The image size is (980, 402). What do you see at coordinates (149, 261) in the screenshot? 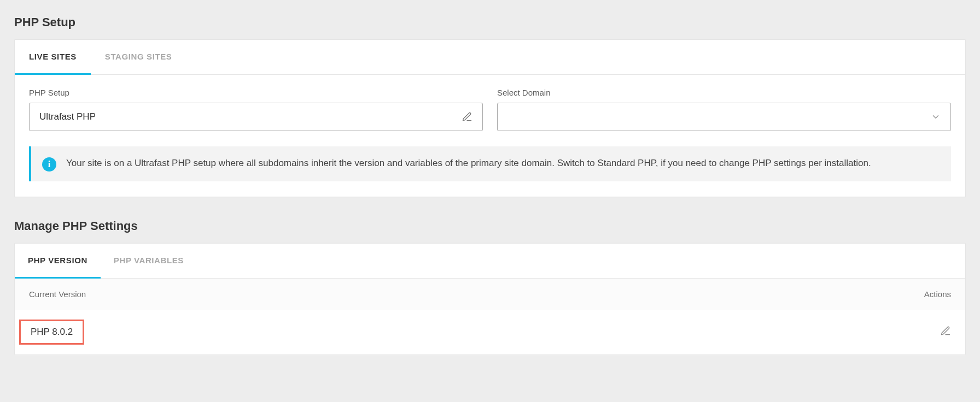
I see `tab-php-variables: PHP VARIABLES` at bounding box center [149, 261].